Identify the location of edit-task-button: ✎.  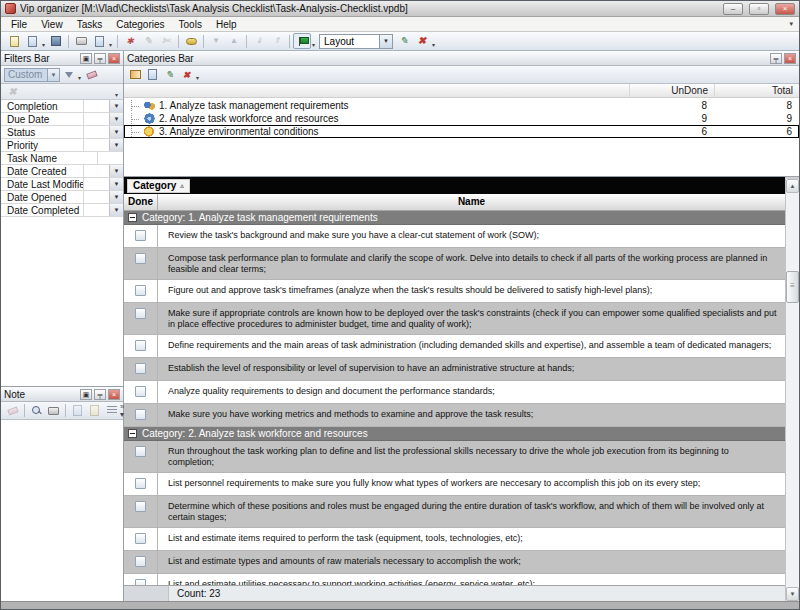
(148, 41).